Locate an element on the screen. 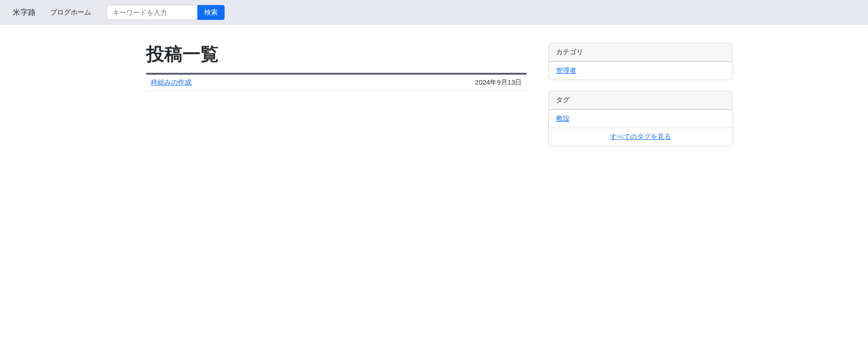 The image size is (868, 337). navbar: 米字路 ブログホーム 検索 is located at coordinates (434, 13).